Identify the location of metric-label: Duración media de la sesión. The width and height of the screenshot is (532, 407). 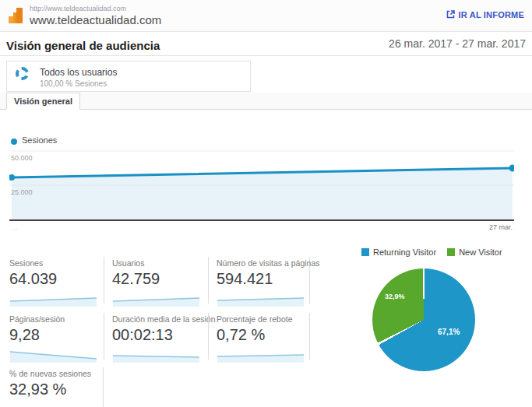
(160, 319).